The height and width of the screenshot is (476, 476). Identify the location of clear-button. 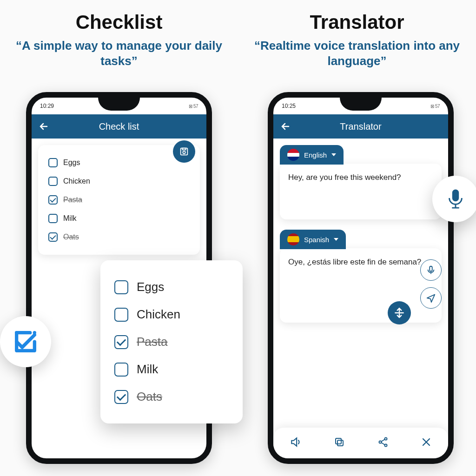
(426, 443).